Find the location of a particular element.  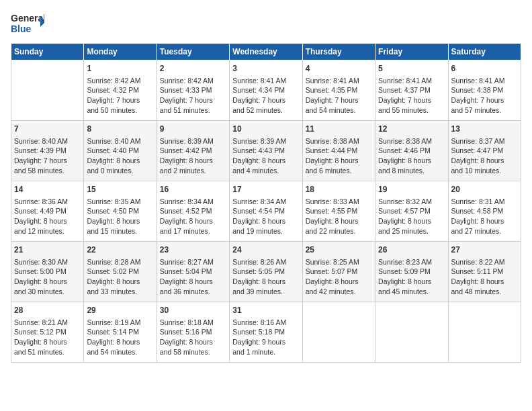

day-number: 3 is located at coordinates (266, 68).